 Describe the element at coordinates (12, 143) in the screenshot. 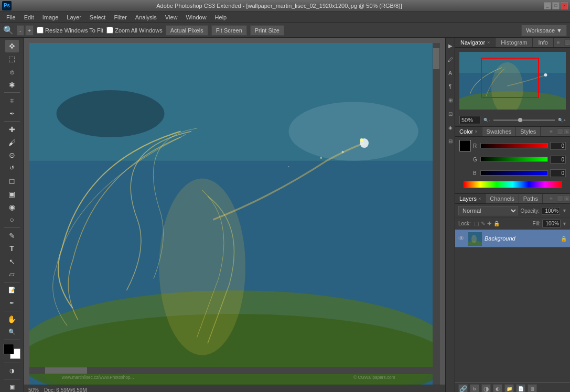

I see `brush-tool: 🖌` at that location.